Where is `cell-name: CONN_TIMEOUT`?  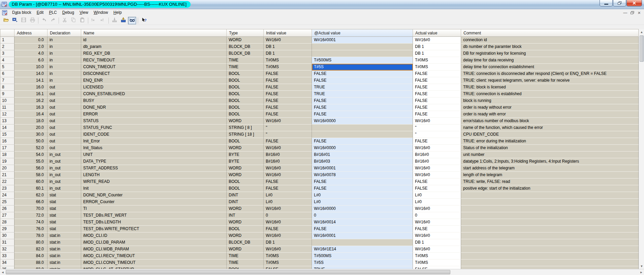 cell-name: CONN_TIMEOUT is located at coordinates (154, 67).